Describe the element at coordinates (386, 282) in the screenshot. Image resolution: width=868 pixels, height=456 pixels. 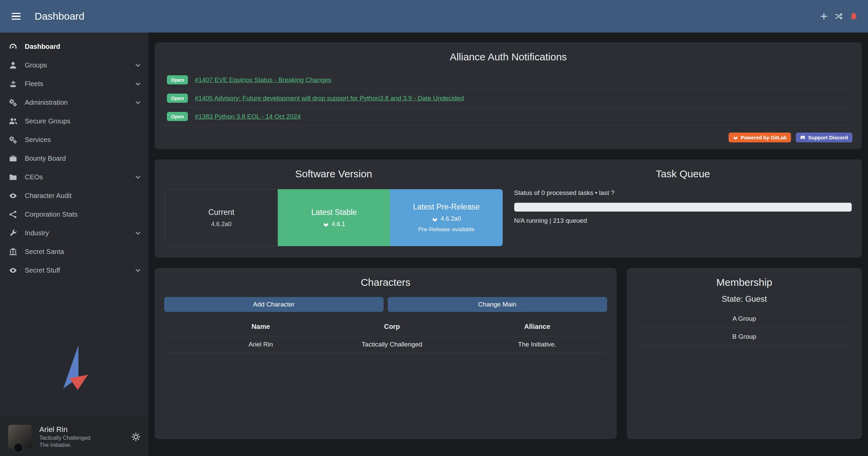
I see `characters-title: Characters` at that location.